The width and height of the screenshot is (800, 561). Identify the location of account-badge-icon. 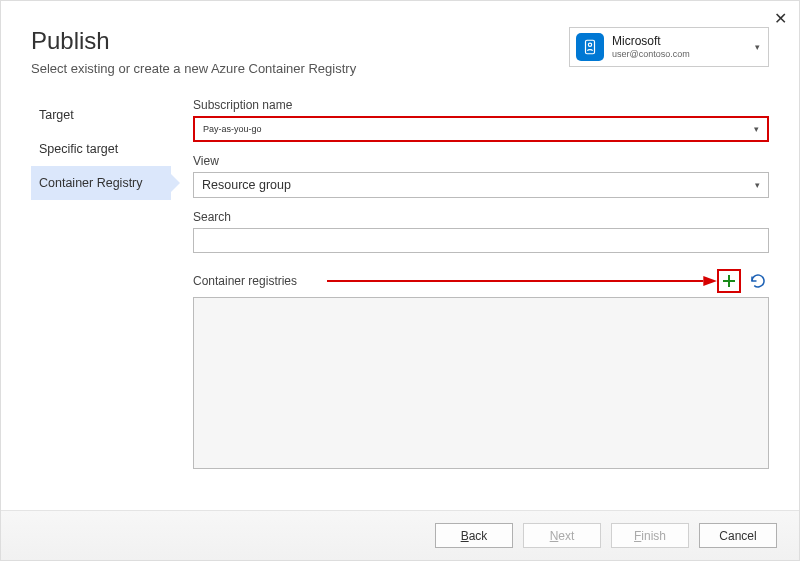
(590, 47).